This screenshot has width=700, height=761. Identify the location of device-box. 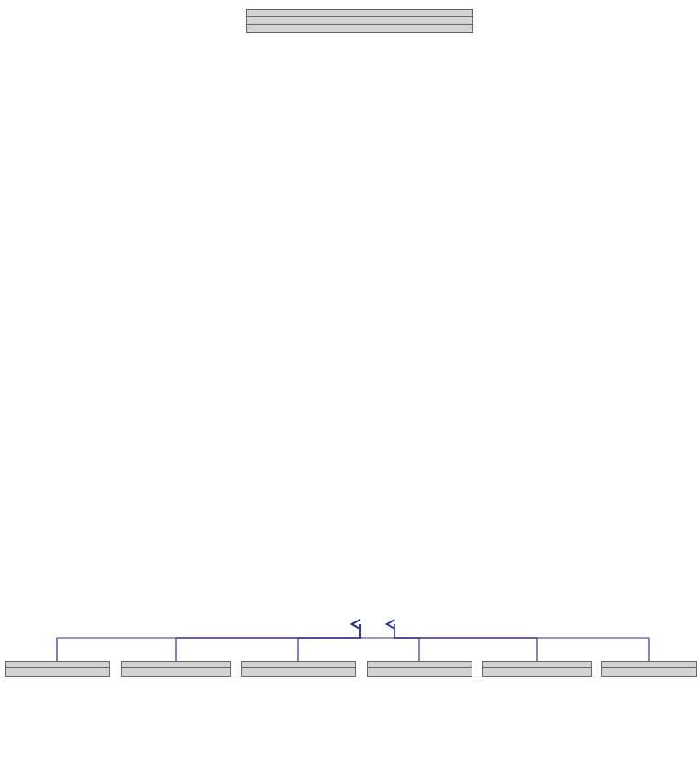
(360, 21).